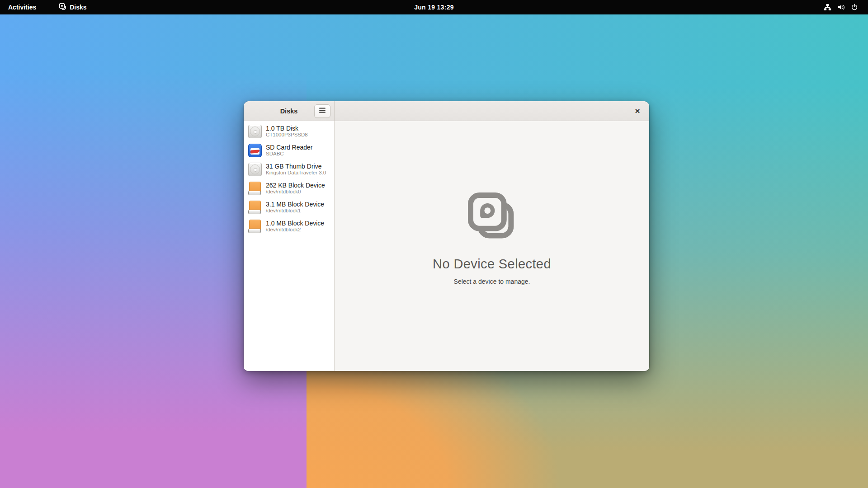 Image resolution: width=868 pixels, height=488 pixels. I want to click on window-title: Disks, so click(289, 111).